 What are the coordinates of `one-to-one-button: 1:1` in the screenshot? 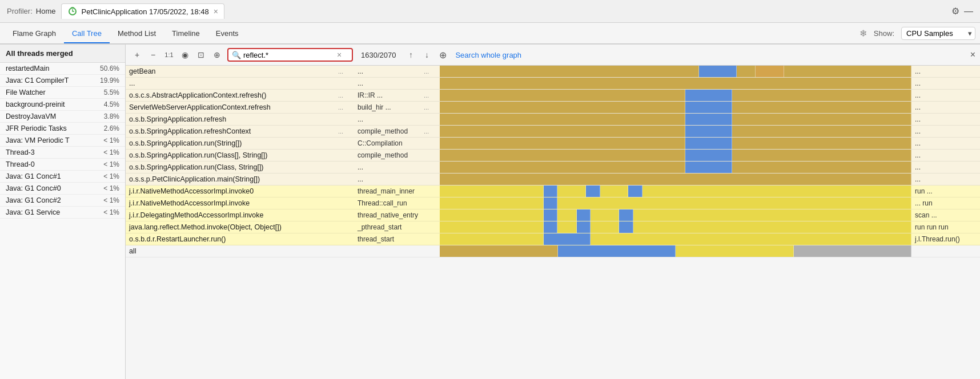 It's located at (169, 55).